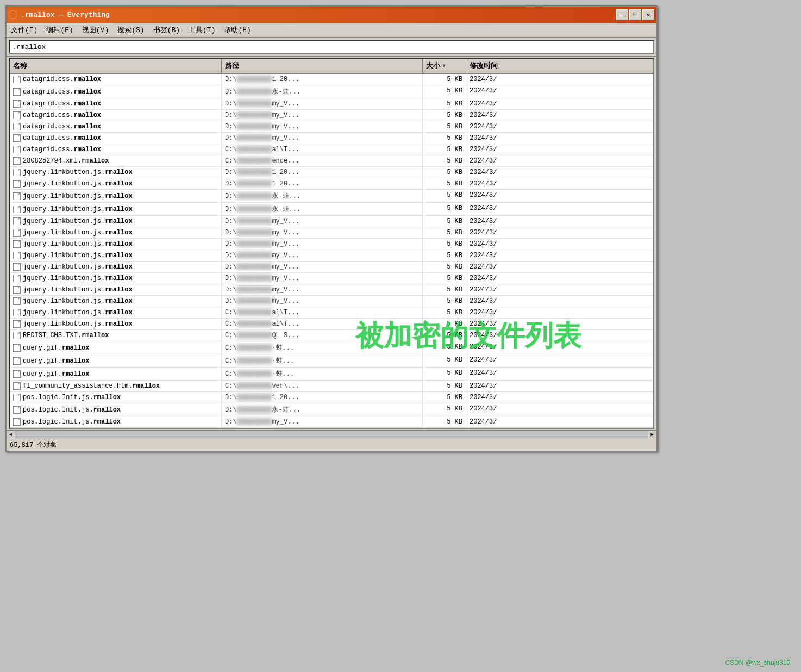 The width and height of the screenshot is (801, 672). Describe the element at coordinates (116, 66) in the screenshot. I see `header-name: 名称` at that location.